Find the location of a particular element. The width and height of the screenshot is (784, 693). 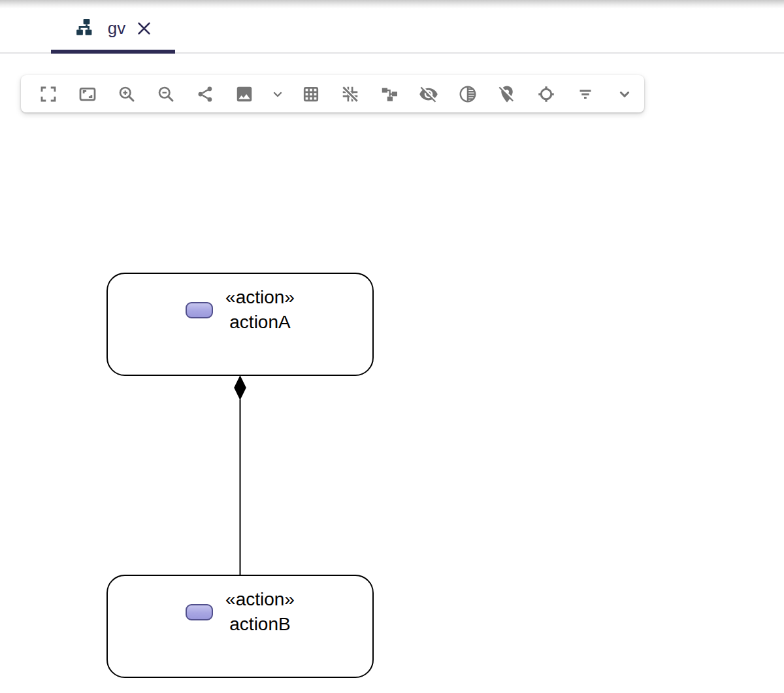

node-text: «action» actionB is located at coordinates (260, 612).